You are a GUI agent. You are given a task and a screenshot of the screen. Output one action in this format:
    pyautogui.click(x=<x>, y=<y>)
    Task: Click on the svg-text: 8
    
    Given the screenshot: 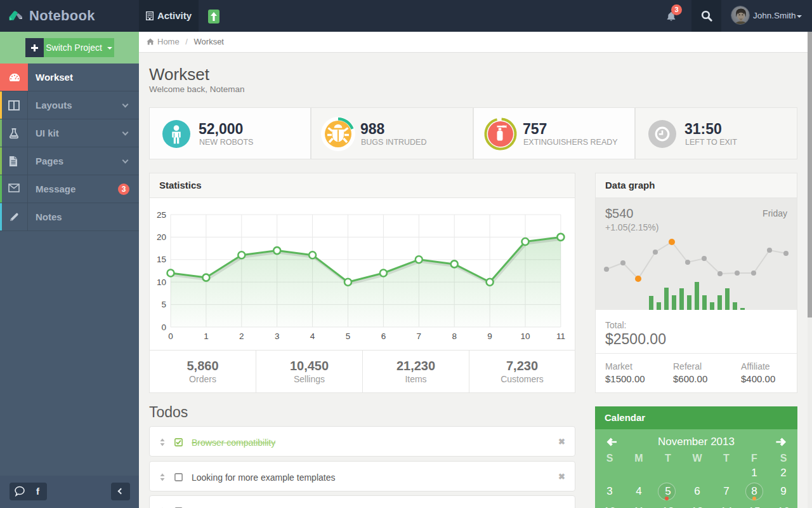 What is the action you would take?
    pyautogui.click(x=454, y=337)
    